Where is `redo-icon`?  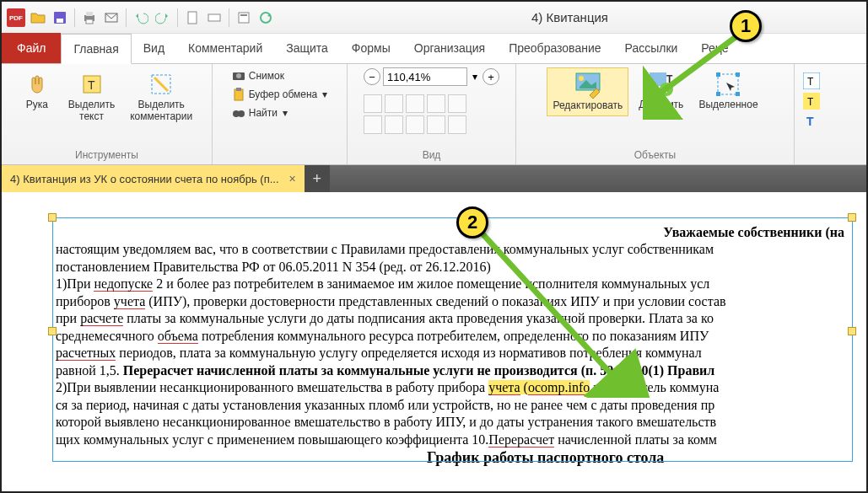
redo-icon is located at coordinates (163, 18).